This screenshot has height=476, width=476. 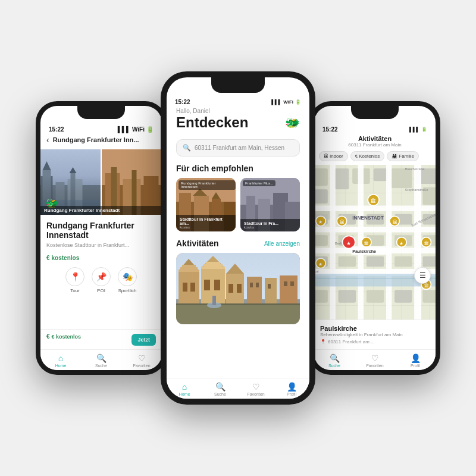 I want to click on battery-icon: 🔋, so click(x=150, y=130).